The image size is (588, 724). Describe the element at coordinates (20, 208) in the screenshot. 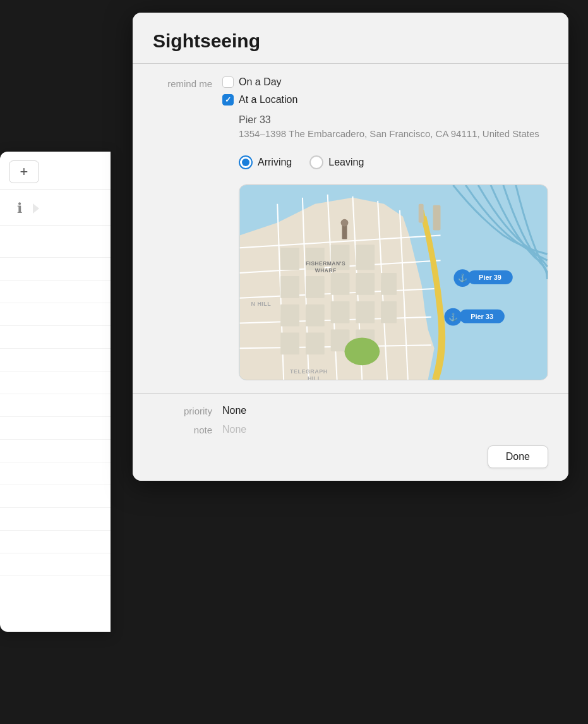

I see `info-icon: ℹ` at that location.